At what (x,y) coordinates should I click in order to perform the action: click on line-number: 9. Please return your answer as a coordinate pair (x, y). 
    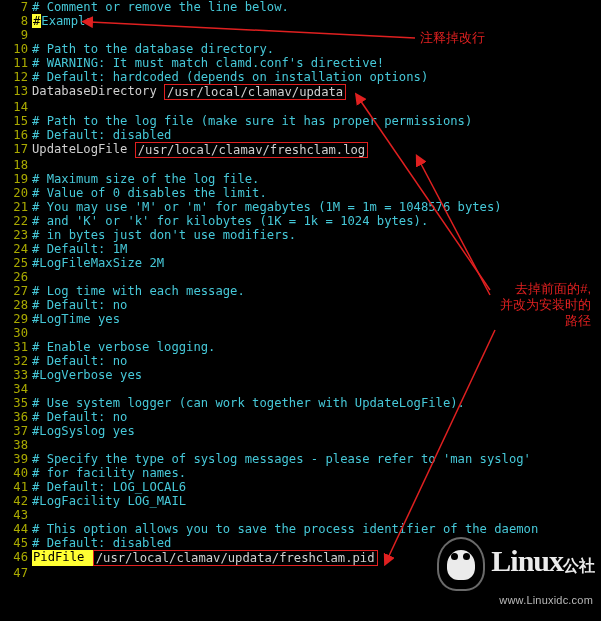
    Looking at the image, I should click on (16, 35).